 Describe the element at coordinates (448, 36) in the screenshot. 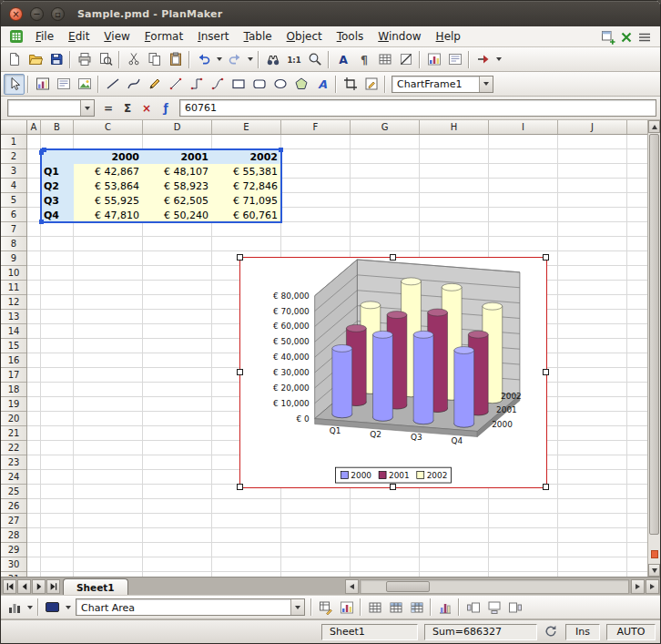

I see `menu-help: Help` at that location.